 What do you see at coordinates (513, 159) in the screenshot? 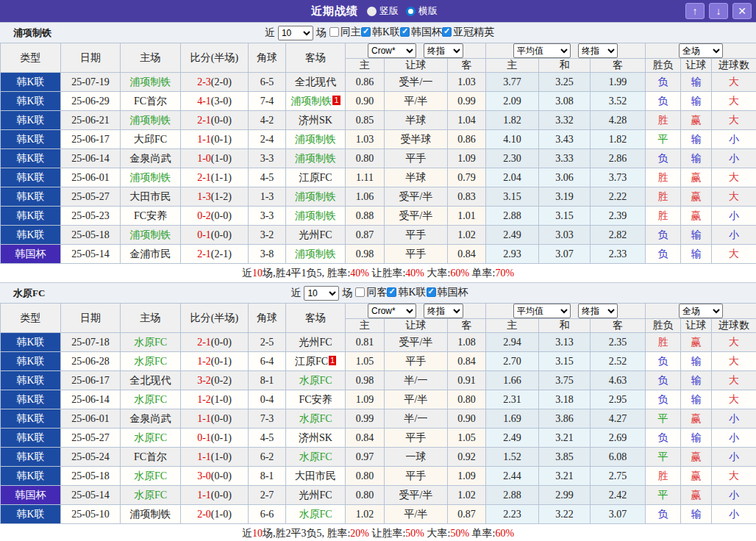
I see `avg-home-cell: 2.30` at bounding box center [513, 159].